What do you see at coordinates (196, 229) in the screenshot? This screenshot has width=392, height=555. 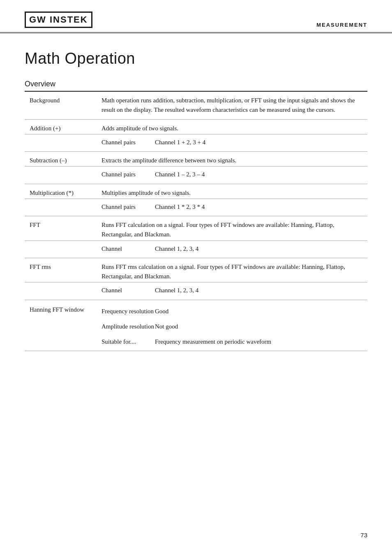 I see `table-row: FFT Runs FFT calculation on a signal. Fo…` at bounding box center [196, 229].